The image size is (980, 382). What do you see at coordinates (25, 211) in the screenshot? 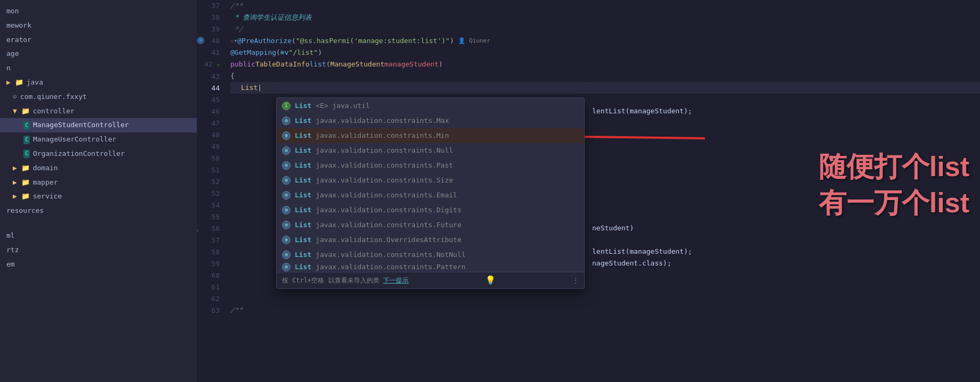
I see `sidebar-item-label: resources` at bounding box center [25, 211].